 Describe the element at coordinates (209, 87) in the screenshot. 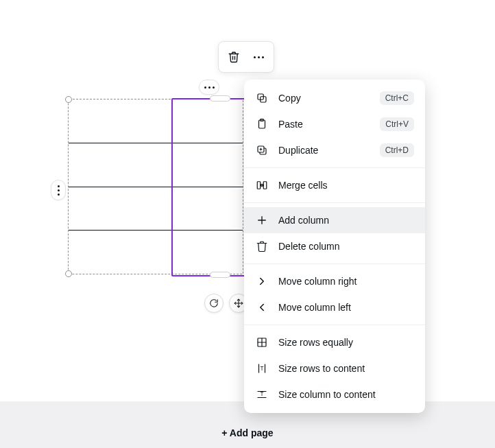

I see `column-more-button` at that location.